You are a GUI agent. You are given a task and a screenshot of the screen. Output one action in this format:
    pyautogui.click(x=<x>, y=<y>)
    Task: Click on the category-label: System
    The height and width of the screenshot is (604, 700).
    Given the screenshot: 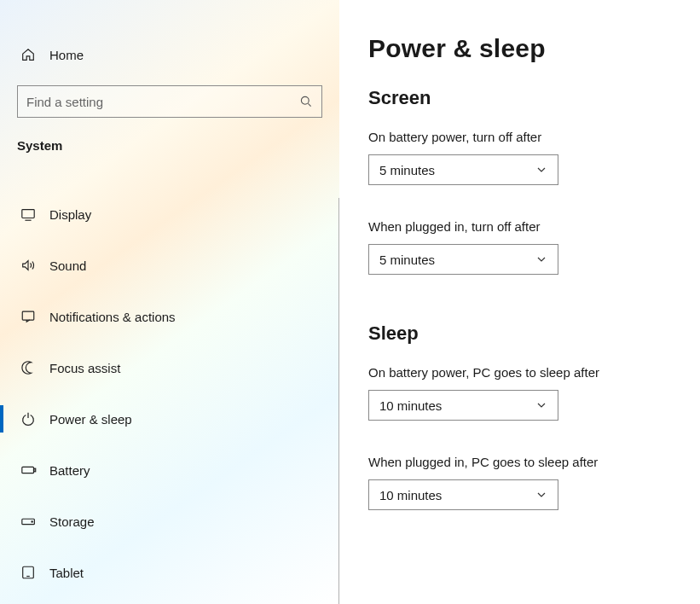 What is the action you would take?
    pyautogui.click(x=170, y=145)
    